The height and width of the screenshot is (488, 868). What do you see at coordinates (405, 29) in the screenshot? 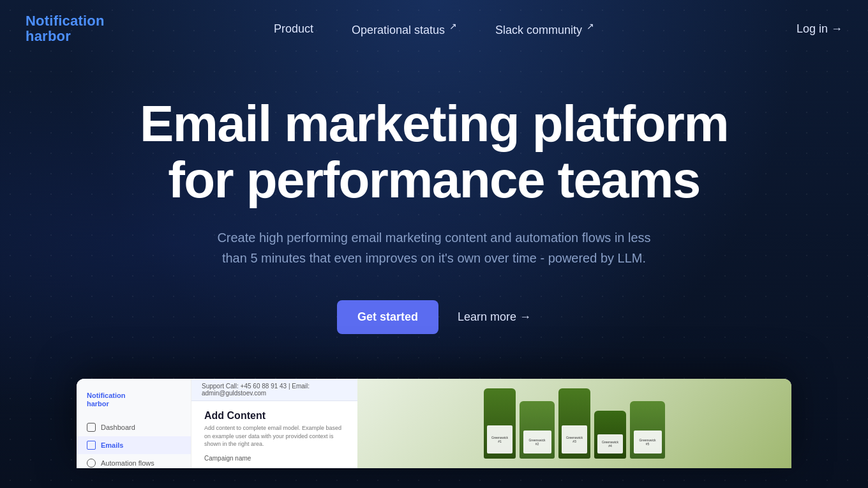
I see `nav-operational-status: Operational status ↗` at bounding box center [405, 29].